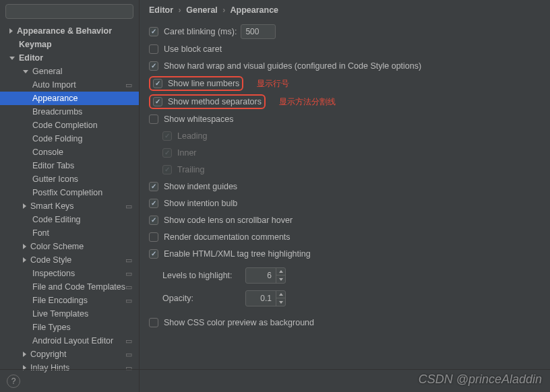 This screenshot has height=392, width=550. Describe the element at coordinates (266, 298) in the screenshot. I see `opacity-spinner` at that location.